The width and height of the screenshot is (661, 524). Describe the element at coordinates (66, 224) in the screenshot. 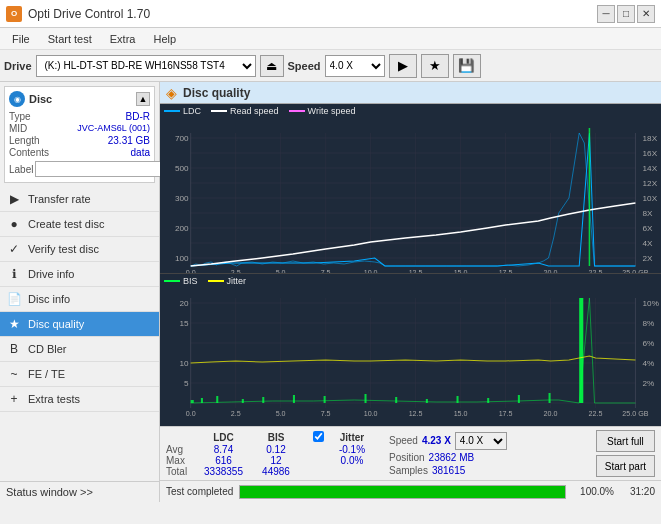

I see `sidebar-item-label: Create test disc` at that location.